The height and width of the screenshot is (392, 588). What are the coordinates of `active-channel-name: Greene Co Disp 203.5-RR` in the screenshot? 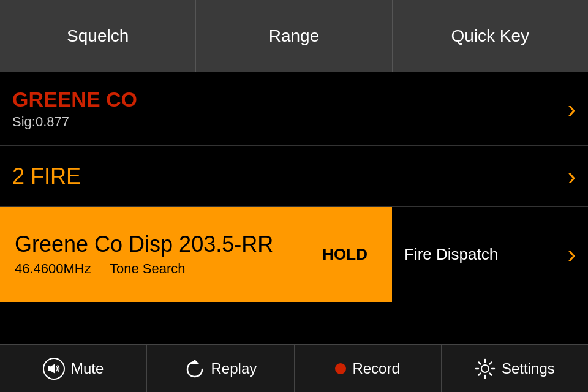 It's located at (144, 244).